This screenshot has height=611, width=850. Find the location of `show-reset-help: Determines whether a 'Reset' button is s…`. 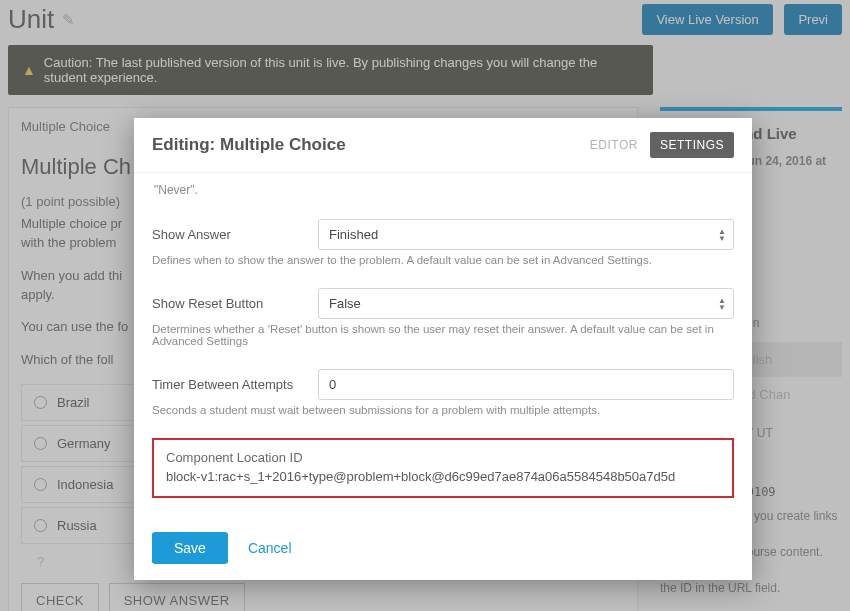

show-reset-help: Determines whether a 'Reset' button is s… is located at coordinates (443, 335).